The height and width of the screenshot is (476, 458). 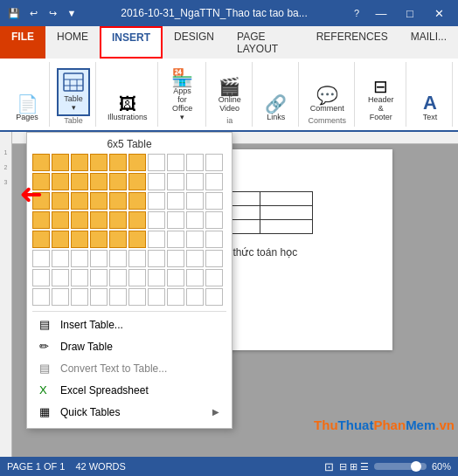 What do you see at coordinates (129, 412) in the screenshot?
I see `quick-tables-item: ▦ Quick Tables ▶` at bounding box center [129, 412].